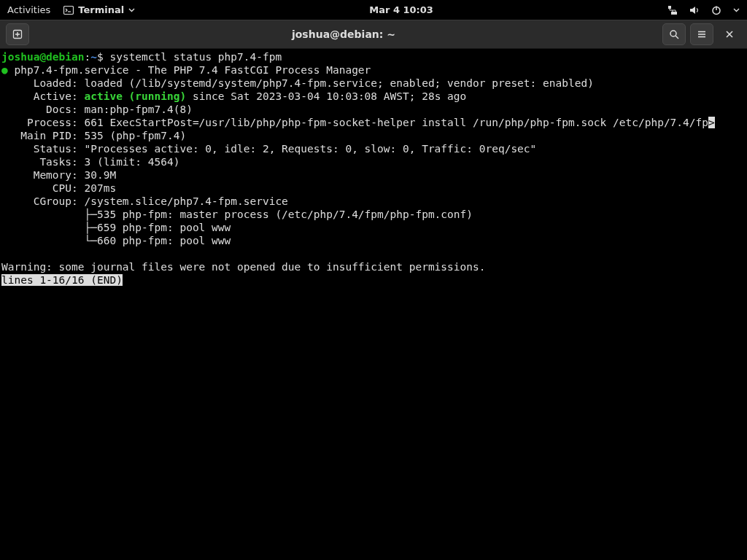 Image resolution: width=747 pixels, height=560 pixels. Describe the element at coordinates (144, 201) in the screenshot. I see `cgroup-line: CGroup: /system.slice/php7.4-fpm.service` at that location.